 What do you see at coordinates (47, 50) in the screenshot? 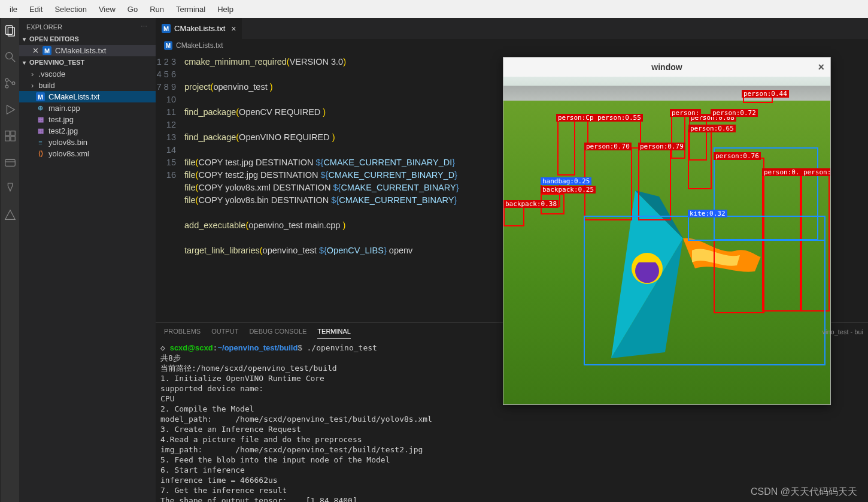
I see `file-icon: M` at bounding box center [47, 50].